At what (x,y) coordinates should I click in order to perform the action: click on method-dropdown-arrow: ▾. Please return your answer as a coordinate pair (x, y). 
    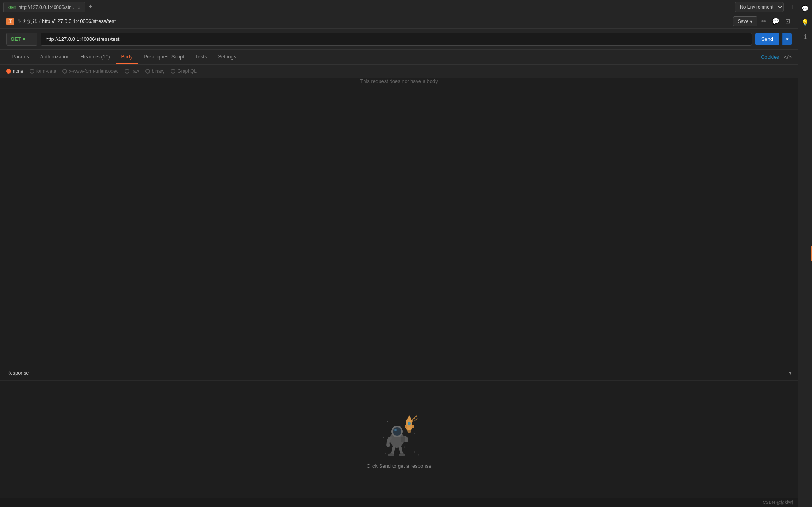
    Looking at the image, I should click on (24, 39).